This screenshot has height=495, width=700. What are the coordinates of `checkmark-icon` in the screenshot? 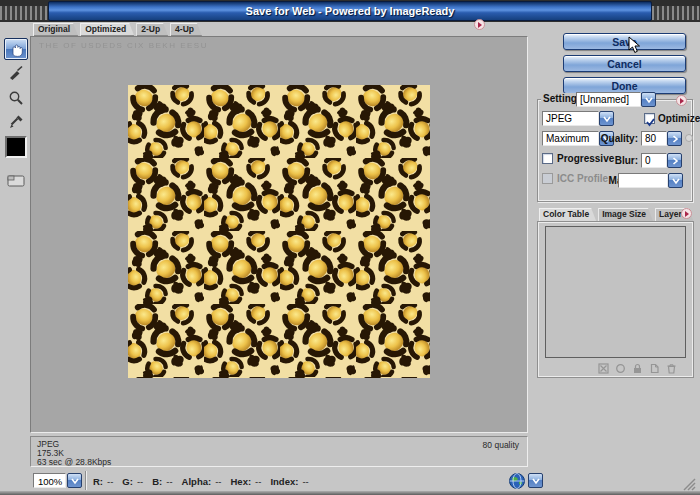 It's located at (650, 122).